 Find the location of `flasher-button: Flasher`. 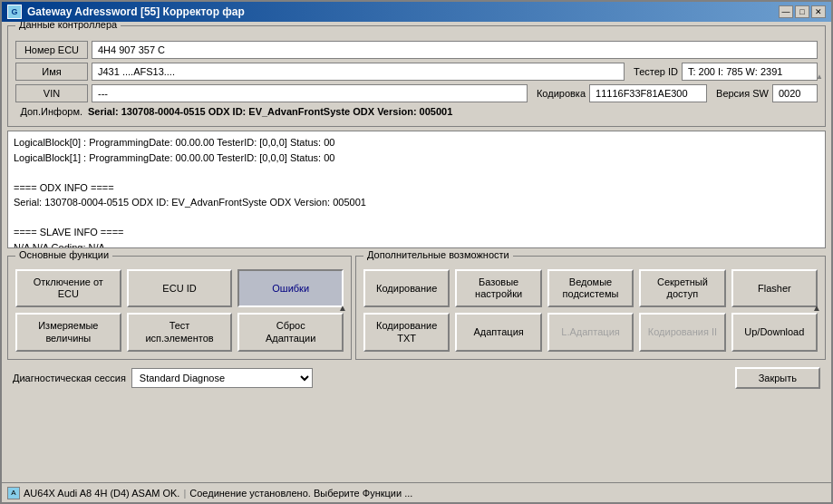

flasher-button: Flasher is located at coordinates (774, 288).